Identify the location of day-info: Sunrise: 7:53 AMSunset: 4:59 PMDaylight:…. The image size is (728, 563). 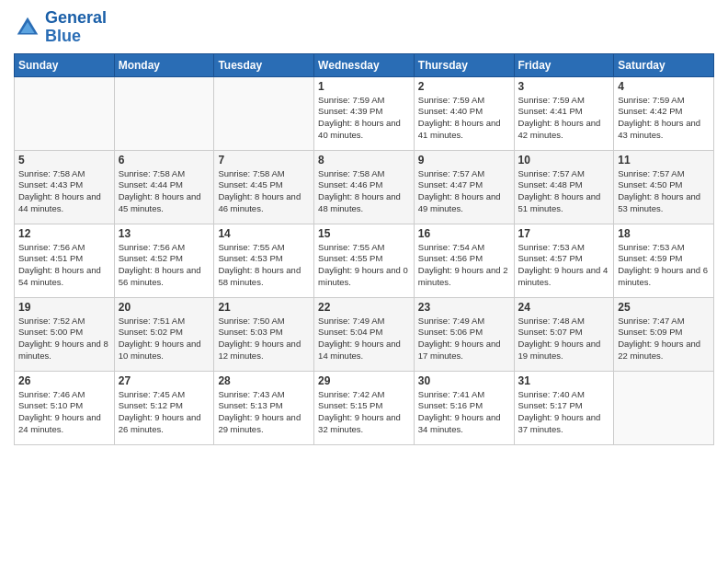
(664, 265).